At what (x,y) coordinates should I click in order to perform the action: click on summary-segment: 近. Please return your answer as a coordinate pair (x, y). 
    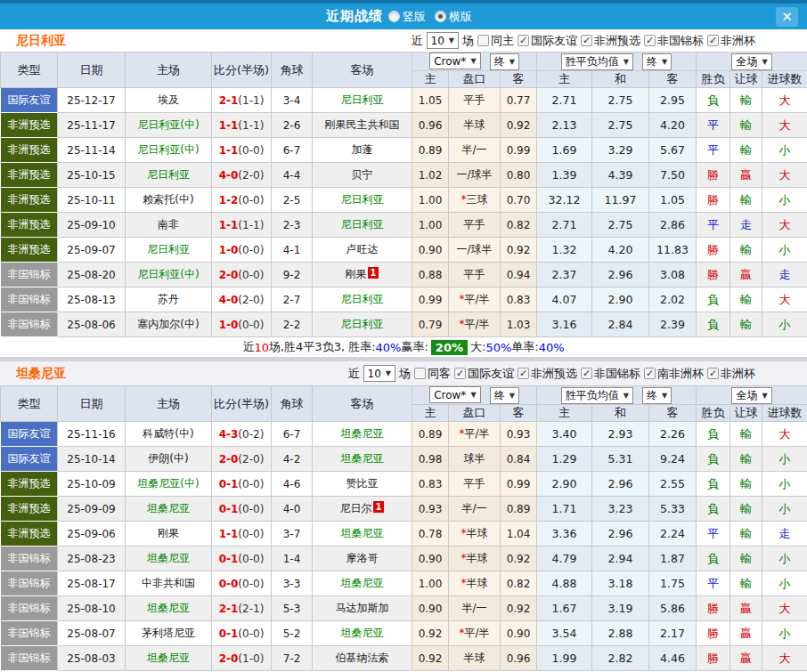
    Looking at the image, I should click on (248, 347).